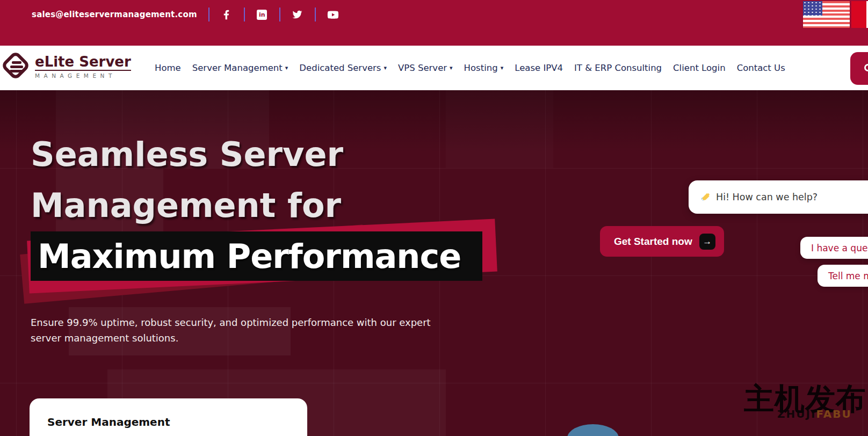 This screenshot has height=436, width=868. Describe the element at coordinates (169, 417) in the screenshot. I see `service-card: Server Management` at that location.